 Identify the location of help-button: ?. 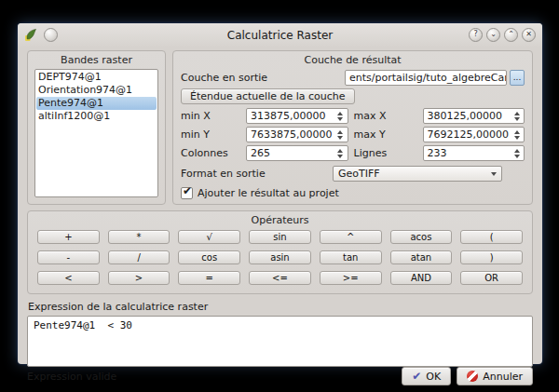
(475, 35).